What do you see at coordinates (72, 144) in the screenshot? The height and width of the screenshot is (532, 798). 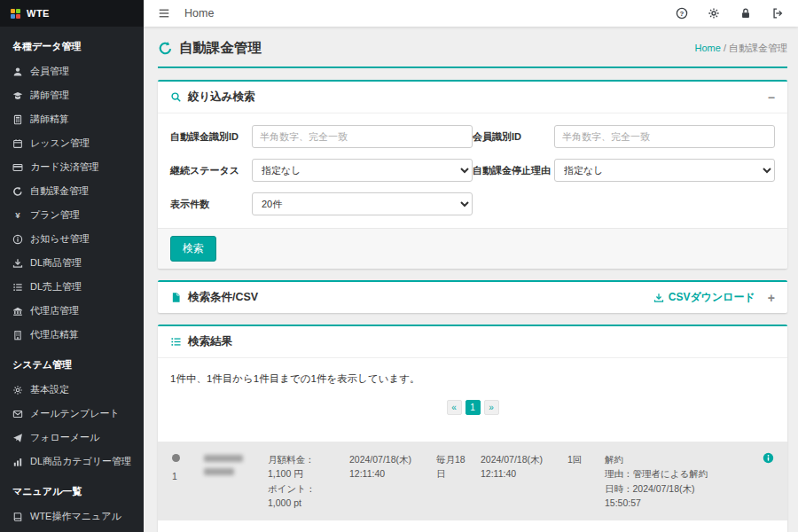 I see `sidebar-item-lessons: レッスン管理` at bounding box center [72, 144].